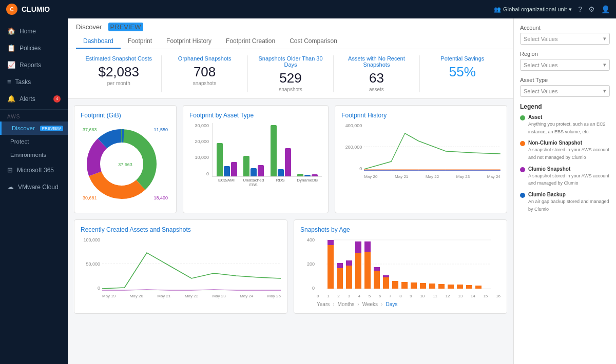 The height and width of the screenshot is (364, 616). I want to click on footprint-history-card: Footprint History 400,000 200,000 0, so click(421, 159).